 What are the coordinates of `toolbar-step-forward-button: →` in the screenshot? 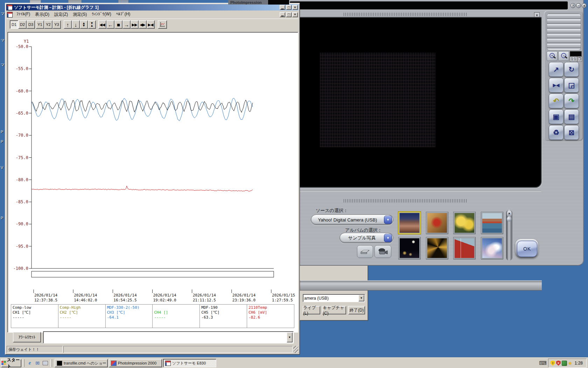 It's located at (127, 25).